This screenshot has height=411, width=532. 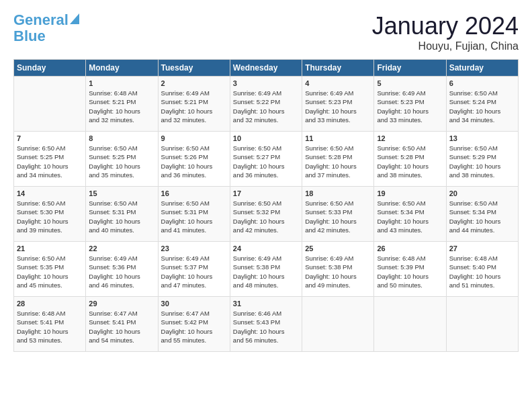 What do you see at coordinates (194, 267) in the screenshot?
I see `sunset-line: Sunset: 5:37 PM` at bounding box center [194, 267].